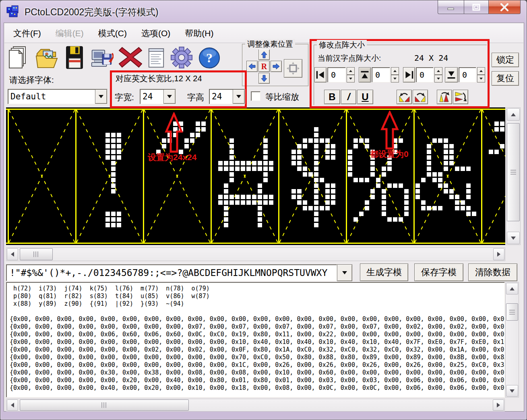 This screenshot has height=420, width=527. What do you see at coordinates (264, 67) in the screenshot?
I see `reset-position-label: R` at bounding box center [264, 67].